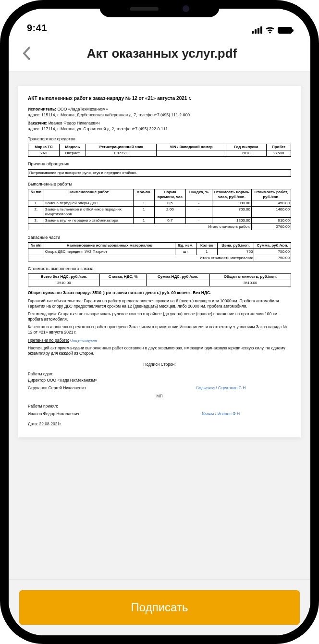 This screenshot has width=319, height=644. Describe the element at coordinates (160, 252) in the screenshot. I see `parts-table: № п/п Наименование использованных матери…` at that location.